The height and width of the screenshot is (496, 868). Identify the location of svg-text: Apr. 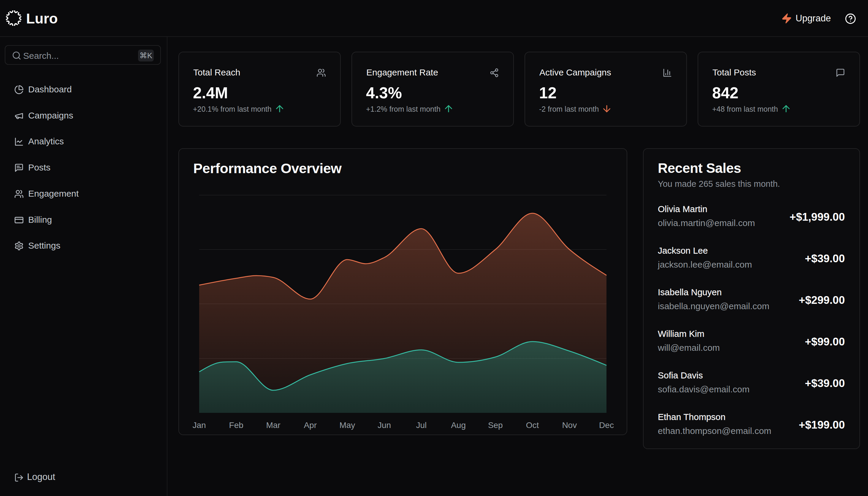
(310, 425).